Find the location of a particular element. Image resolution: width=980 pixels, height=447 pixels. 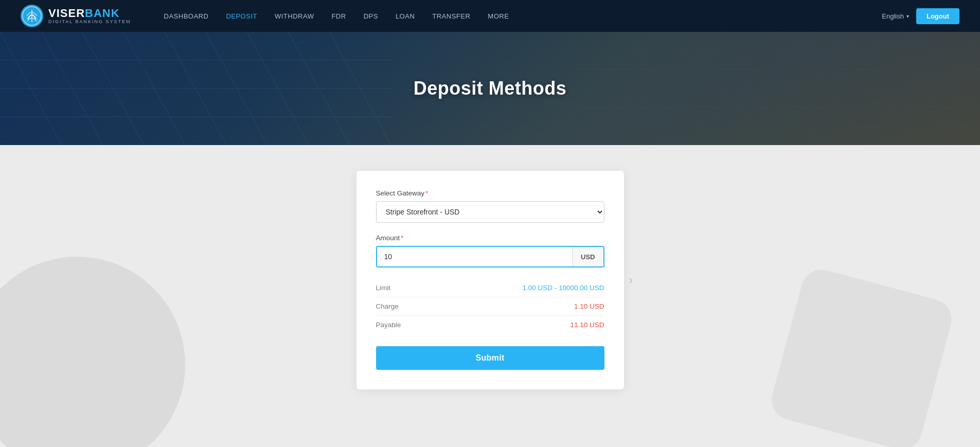

amount-input is located at coordinates (475, 257).